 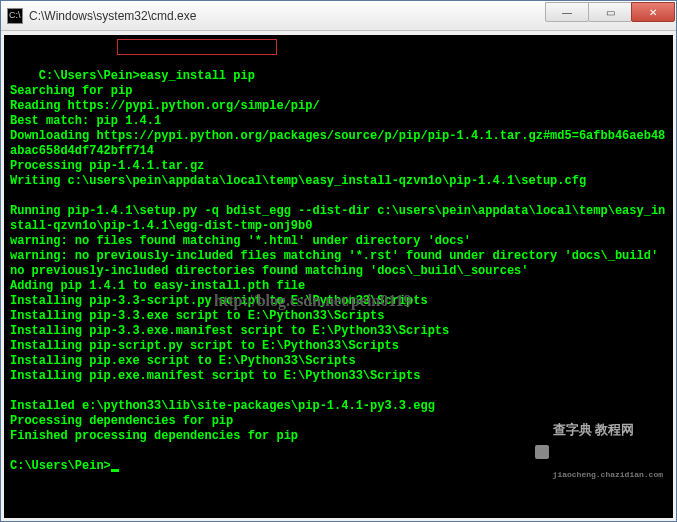 I want to click on footer-cn: 查字典 教程网, so click(x=608, y=430).